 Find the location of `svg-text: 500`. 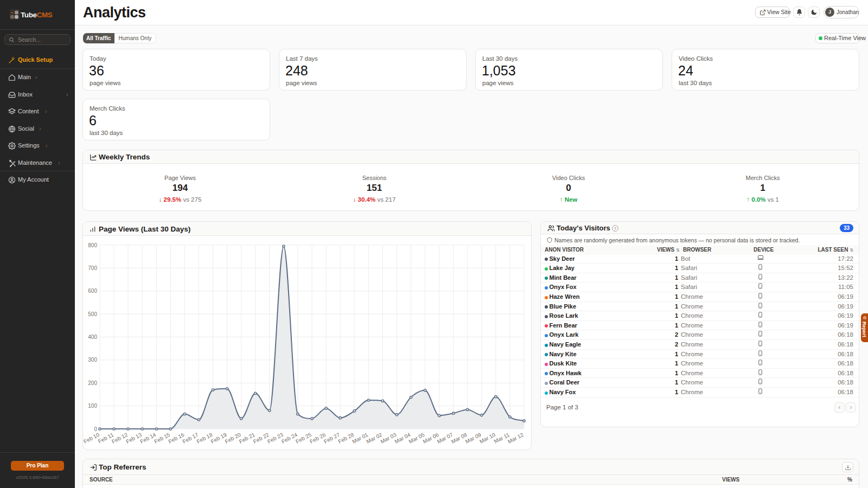

svg-text: 500 is located at coordinates (92, 314).